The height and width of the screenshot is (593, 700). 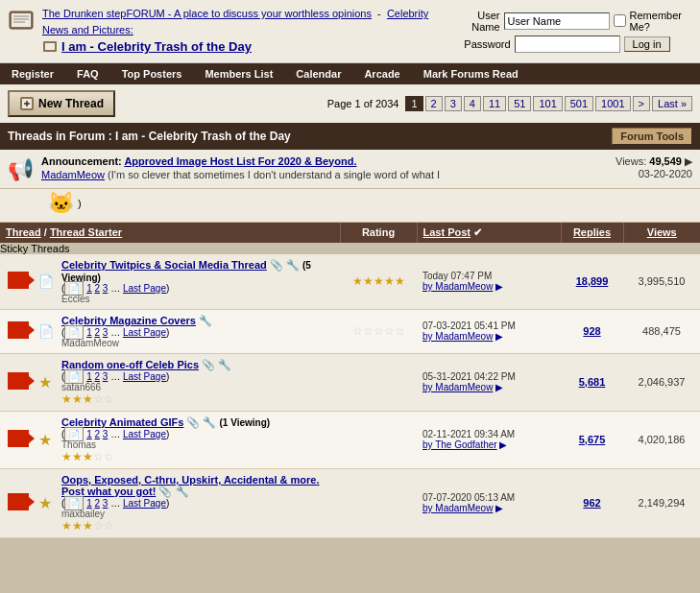 What do you see at coordinates (86, 232) in the screenshot?
I see `col-thread-starter-link: Thread Starter` at bounding box center [86, 232].